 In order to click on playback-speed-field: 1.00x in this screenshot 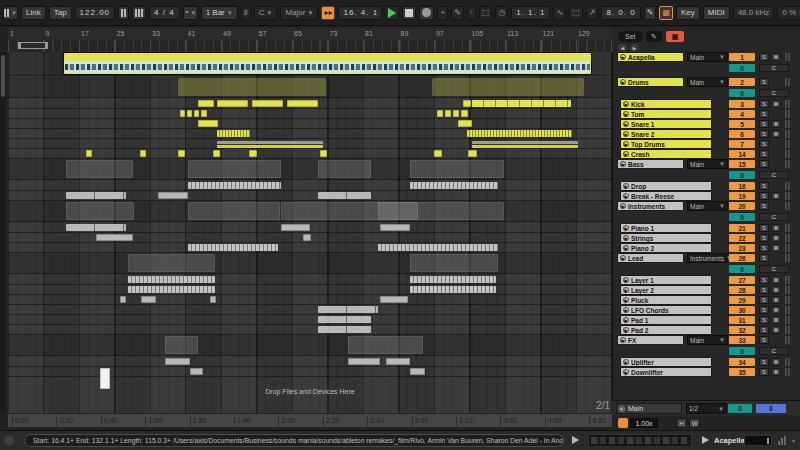, I will do `click(644, 423)`.